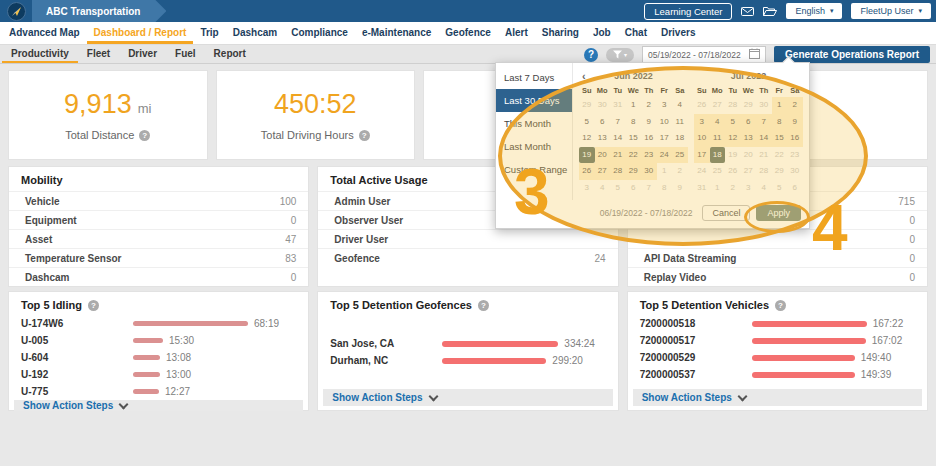  What do you see at coordinates (678, 33) in the screenshot?
I see `nav-item-drivers: Drivers` at bounding box center [678, 33].